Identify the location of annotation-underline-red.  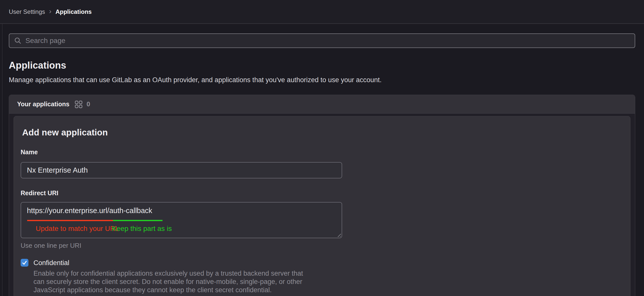
(70, 221).